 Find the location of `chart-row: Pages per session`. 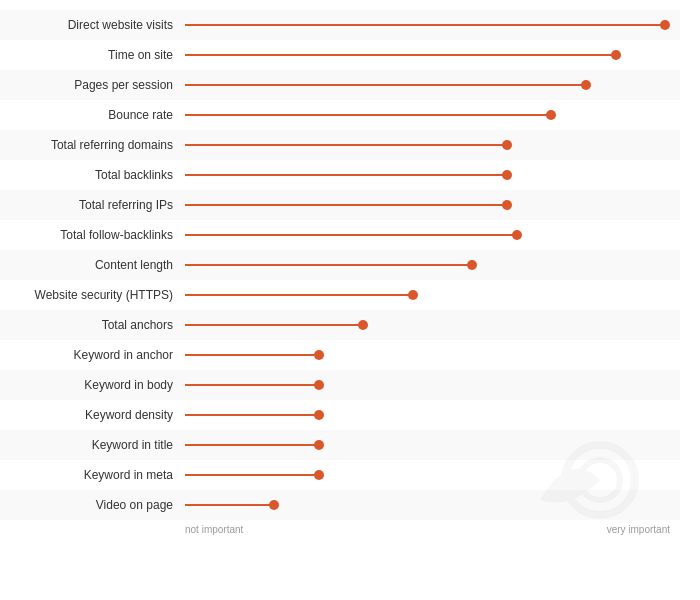

chart-row: Pages per session is located at coordinates (340, 85).